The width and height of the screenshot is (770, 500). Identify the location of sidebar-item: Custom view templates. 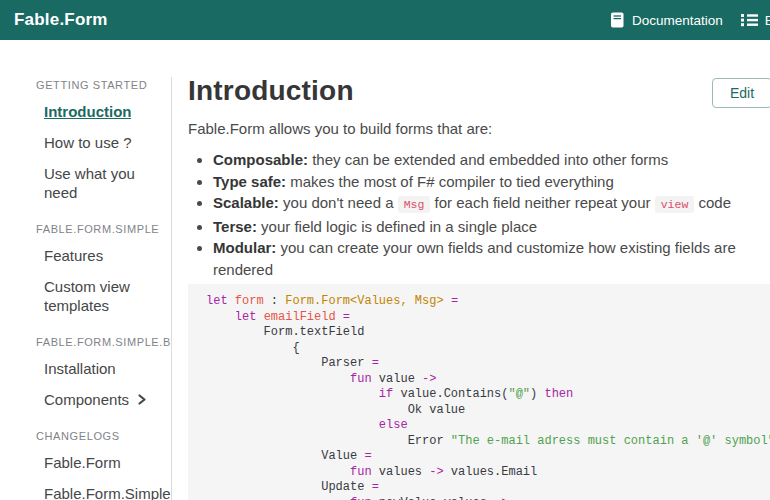
(104, 296).